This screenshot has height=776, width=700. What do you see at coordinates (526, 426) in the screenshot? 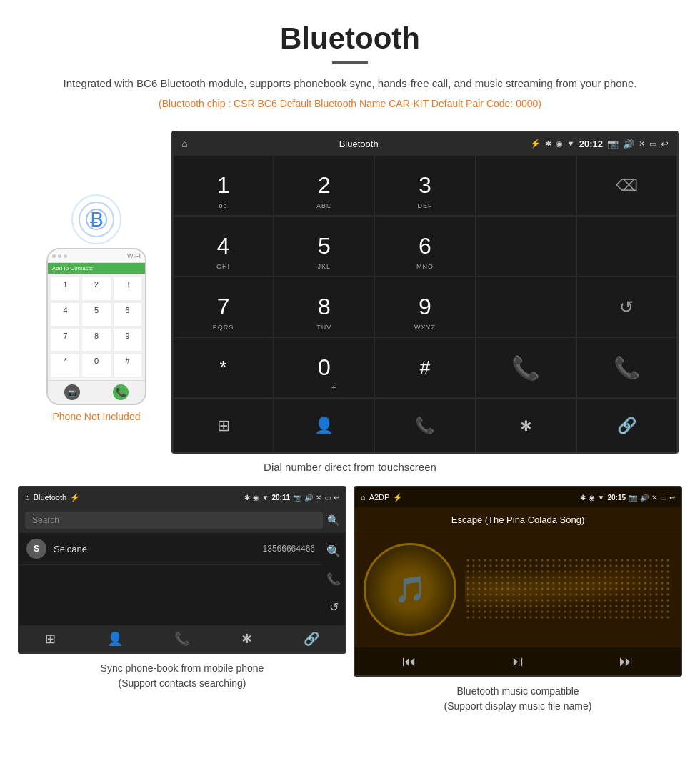
I see `bt-nav-icon: ✱` at bounding box center [526, 426].